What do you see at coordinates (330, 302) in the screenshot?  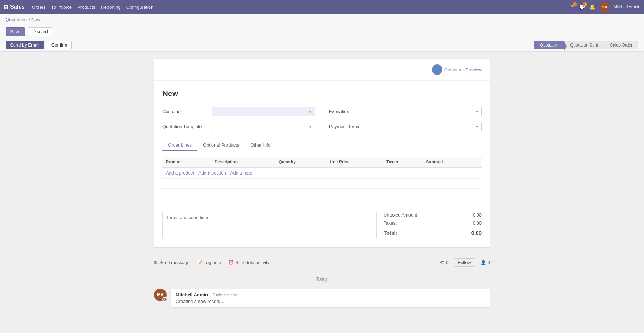 I see `activity-text: Creating a new record...` at bounding box center [330, 302].